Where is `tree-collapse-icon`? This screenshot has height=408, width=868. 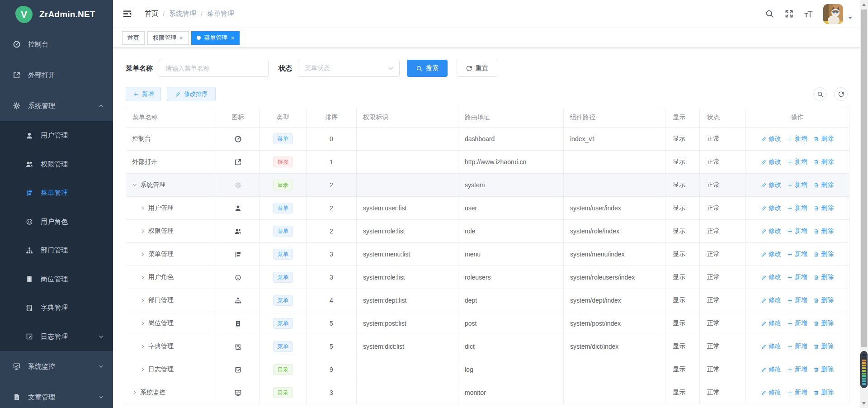
tree-collapse-icon is located at coordinates (135, 185).